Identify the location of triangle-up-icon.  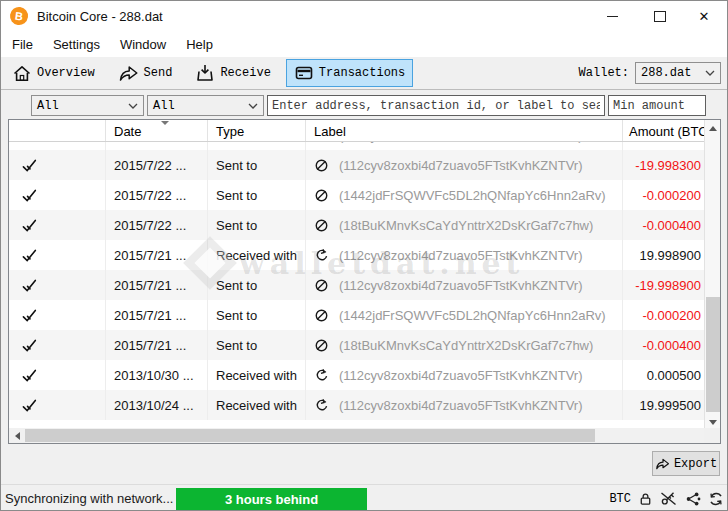
(713, 128).